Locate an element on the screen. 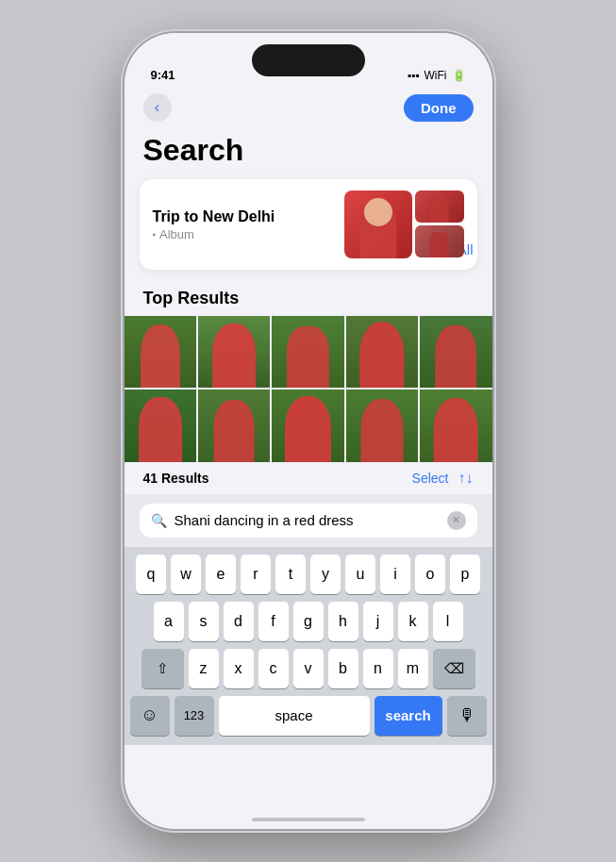 The image size is (616, 862). results-bar: 41 Results Select ↑↓ is located at coordinates (308, 478).